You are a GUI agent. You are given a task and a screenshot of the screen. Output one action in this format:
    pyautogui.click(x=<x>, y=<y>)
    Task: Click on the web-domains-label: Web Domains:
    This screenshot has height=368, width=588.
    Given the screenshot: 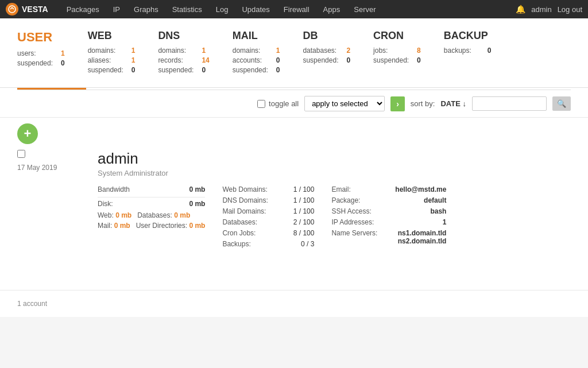 What is the action you would take?
    pyautogui.click(x=245, y=189)
    